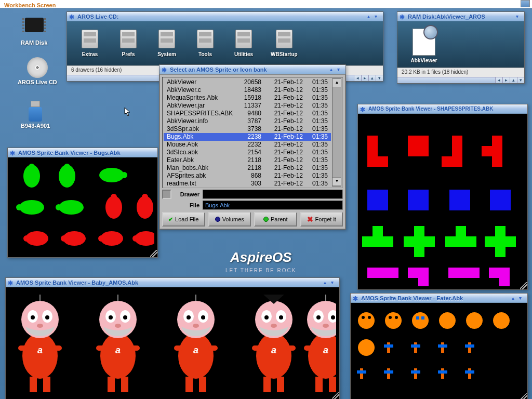 This screenshot has height=399, width=532. Describe the element at coordinates (128, 44) in the screenshot. I see `drawer-prefs: Prefs` at that location.